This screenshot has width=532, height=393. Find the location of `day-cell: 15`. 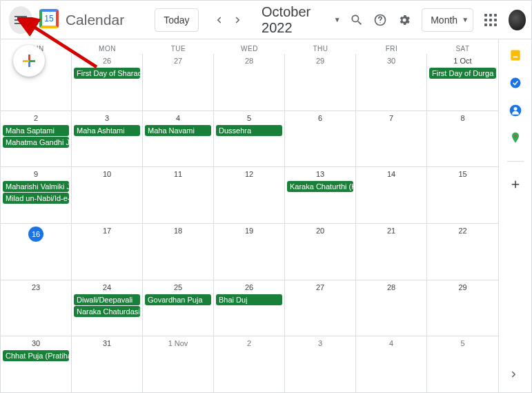

day-cell: 15 is located at coordinates (462, 195).